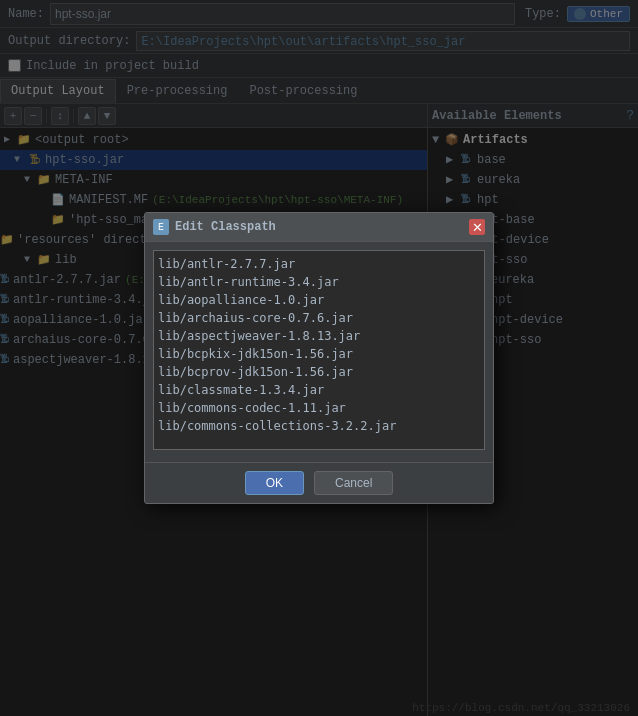 This screenshot has height=716, width=638. Describe the element at coordinates (319, 350) in the screenshot. I see `classpath-textarea: lib/antlr-2.7.7.jar lib/antlr-runtime-3.…` at that location.